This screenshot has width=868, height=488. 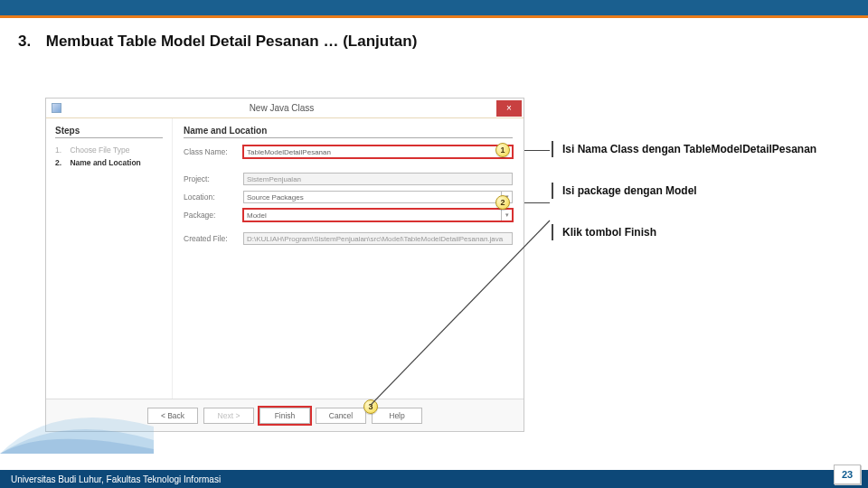 I want to click on field-class-name: Class Name: TableModelDetailPesanan, so click(x=348, y=152).